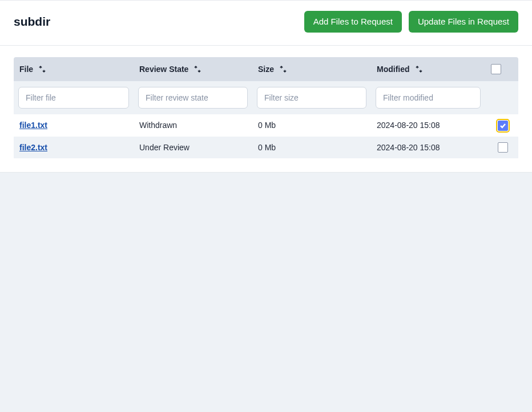 The width and height of the screenshot is (532, 412). Describe the element at coordinates (32, 22) in the screenshot. I see `page-title: subdir` at that location.